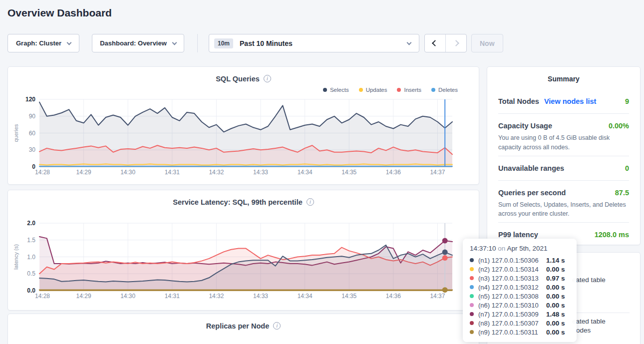 This screenshot has height=344, width=644. What do you see at coordinates (622, 193) in the screenshot?
I see `queries-per-second-value: 87.5` at bounding box center [622, 193].